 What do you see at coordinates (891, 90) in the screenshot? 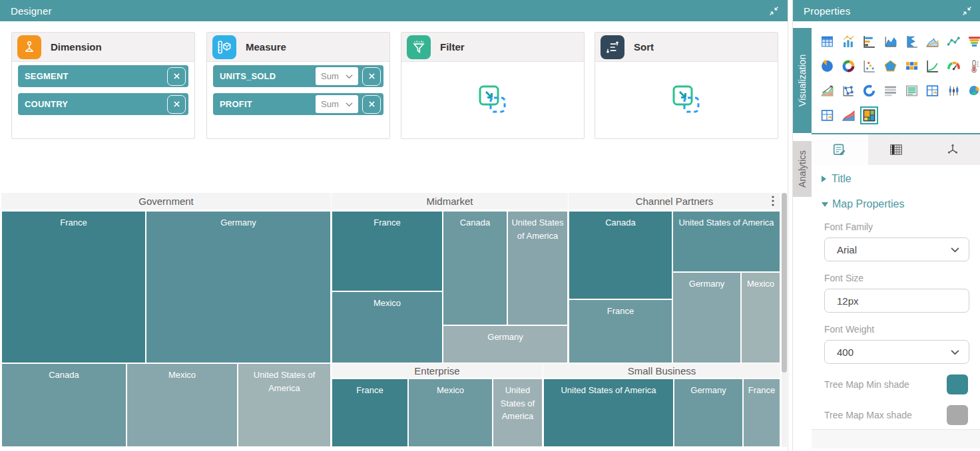
I see `pivot-table-icon` at bounding box center [891, 90].